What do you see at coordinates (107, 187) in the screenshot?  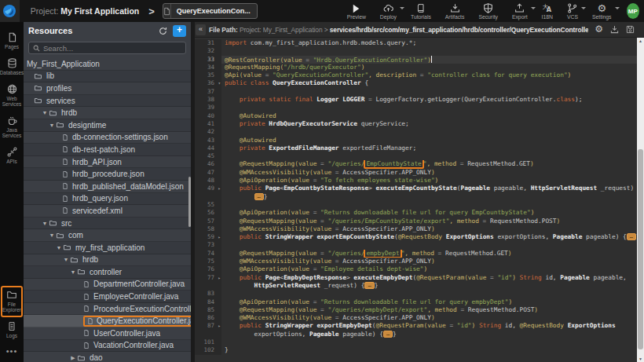 I see `tree-item-hrdb_published_dataModel.json: hrdb_published_dataModel.json` at bounding box center [107, 187].